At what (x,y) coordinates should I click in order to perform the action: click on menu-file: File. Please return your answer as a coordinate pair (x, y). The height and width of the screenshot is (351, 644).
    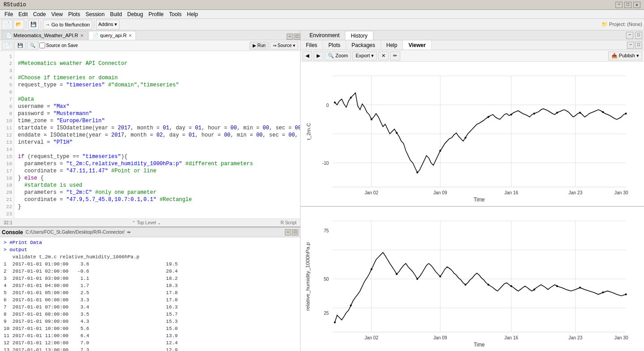
    Looking at the image, I should click on (9, 14).